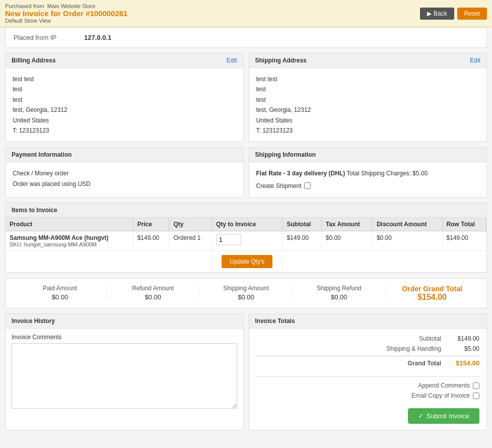 The image size is (492, 448). I want to click on shipping-refund-label: Shipping Refund, so click(339, 288).